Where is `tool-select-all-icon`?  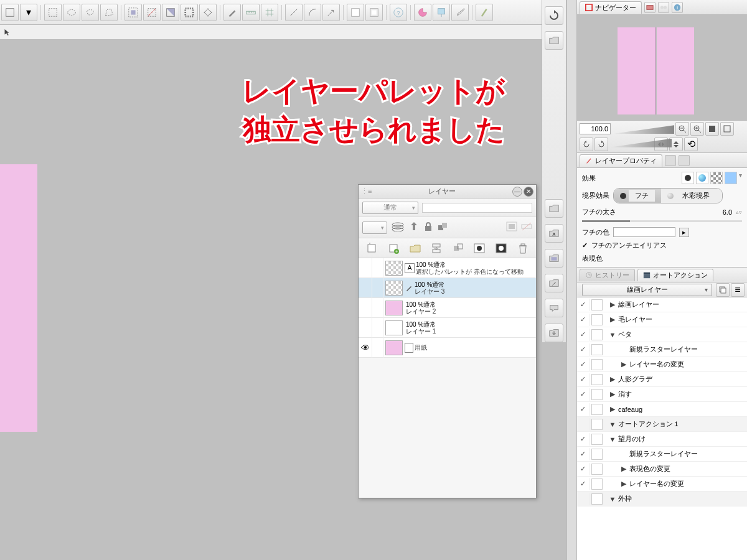 tool-select-all-icon is located at coordinates (133, 12).